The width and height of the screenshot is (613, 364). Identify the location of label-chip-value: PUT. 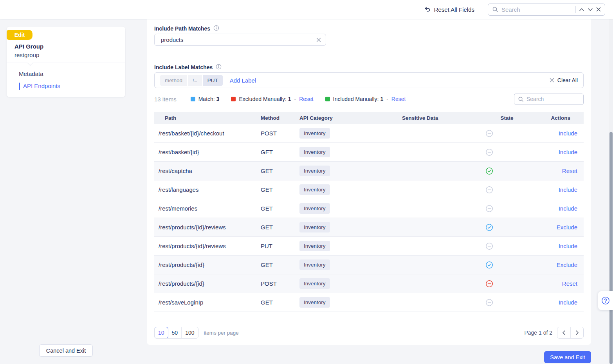
(213, 81).